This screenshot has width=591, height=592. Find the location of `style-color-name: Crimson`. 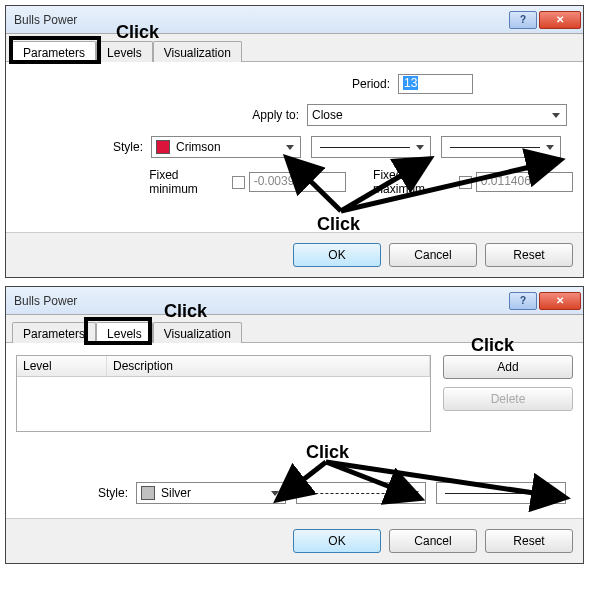

style-color-name: Crimson is located at coordinates (198, 147).